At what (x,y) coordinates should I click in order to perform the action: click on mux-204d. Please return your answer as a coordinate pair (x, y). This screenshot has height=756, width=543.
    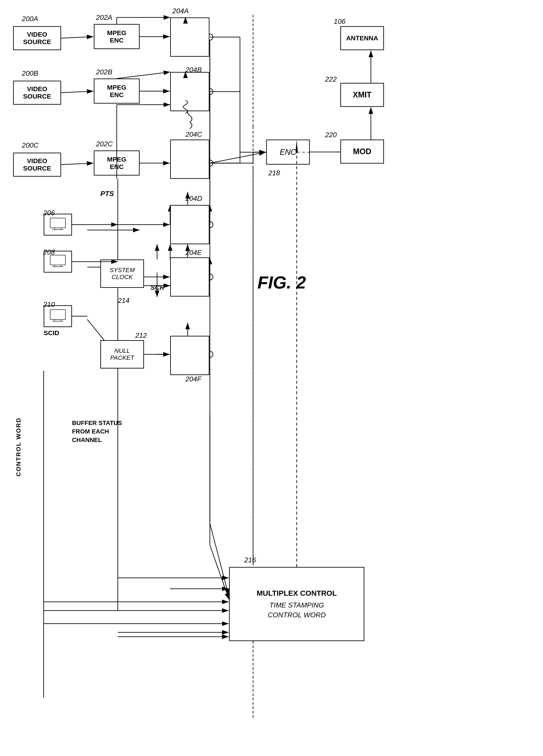
    Looking at the image, I should click on (190, 225).